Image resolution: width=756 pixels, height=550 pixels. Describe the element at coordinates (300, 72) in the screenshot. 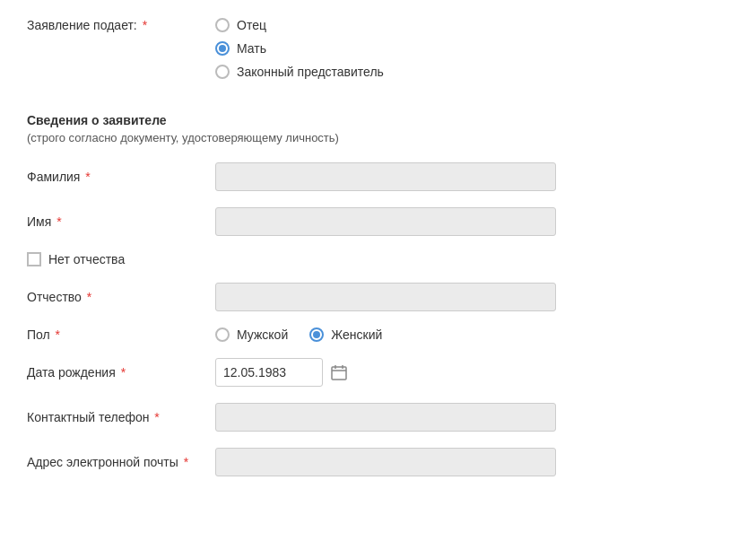

I see `radio-item-legal: Законный представитель` at that location.